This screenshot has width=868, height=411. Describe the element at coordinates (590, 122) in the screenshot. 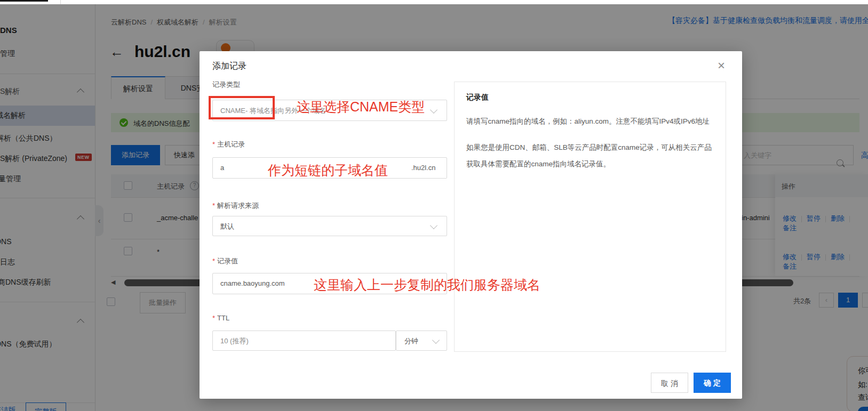

I see `help-panel-paragraph: 请填写cname指向的域名，例如：aliyun.com。注意不能填写IPv4或I…` at that location.